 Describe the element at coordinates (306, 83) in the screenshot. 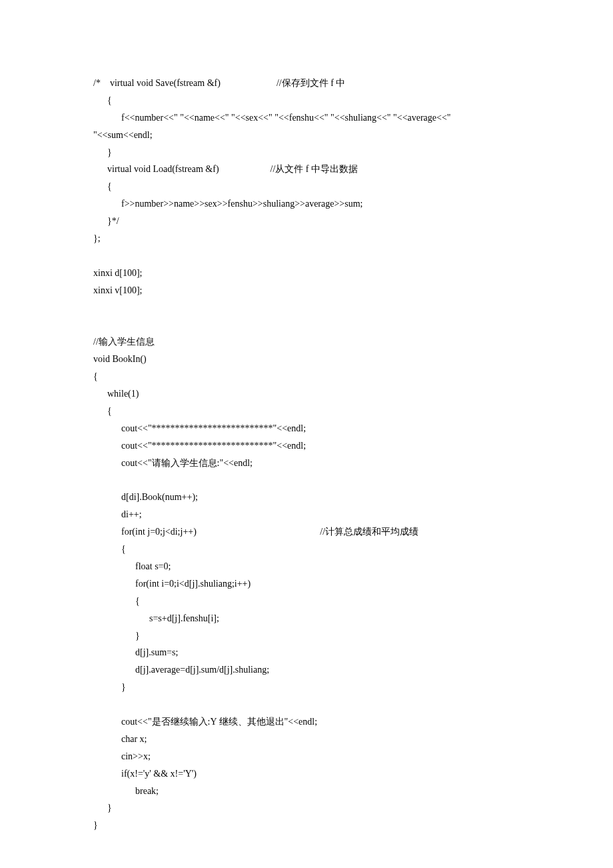

I see `code-line: /* virtual void Save(fstream &f) //保存到文件…` at that location.